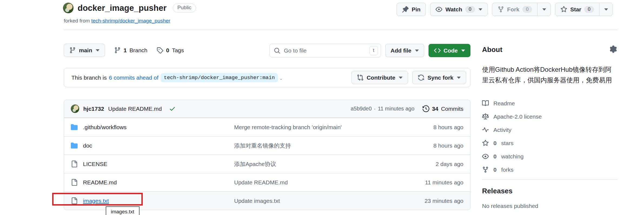 The height and width of the screenshot is (215, 644). What do you see at coordinates (486, 103) in the screenshot?
I see `book-icon` at bounding box center [486, 103].